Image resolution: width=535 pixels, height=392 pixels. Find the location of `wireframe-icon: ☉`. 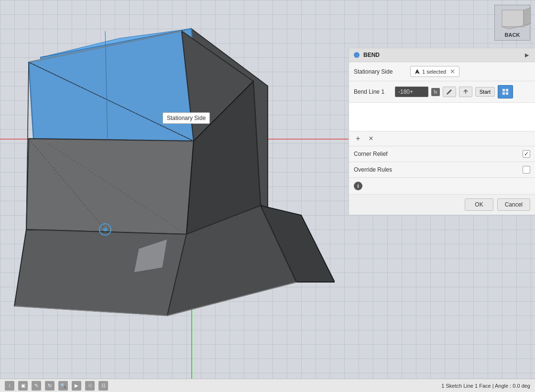

wireframe-icon: ☉ is located at coordinates (90, 386).